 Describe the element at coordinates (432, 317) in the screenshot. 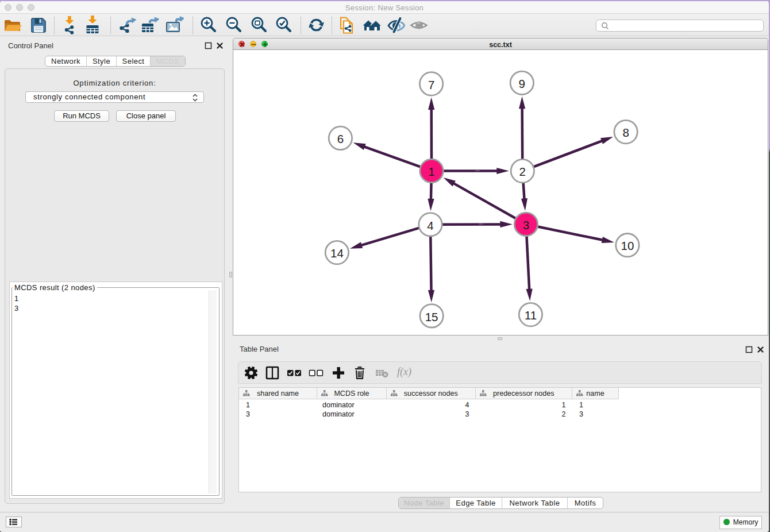

I see `svg-text: 15` at that location.